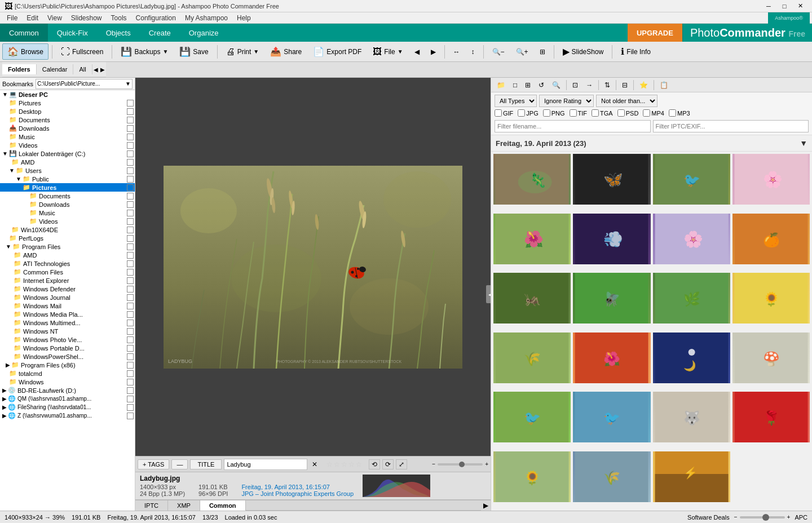 The height and width of the screenshot is (523, 812). Describe the element at coordinates (68, 407) in the screenshot. I see `tree-item-filesharing: ▶ 🌐 FileSharing (\\ashsrvdata01...` at that location.